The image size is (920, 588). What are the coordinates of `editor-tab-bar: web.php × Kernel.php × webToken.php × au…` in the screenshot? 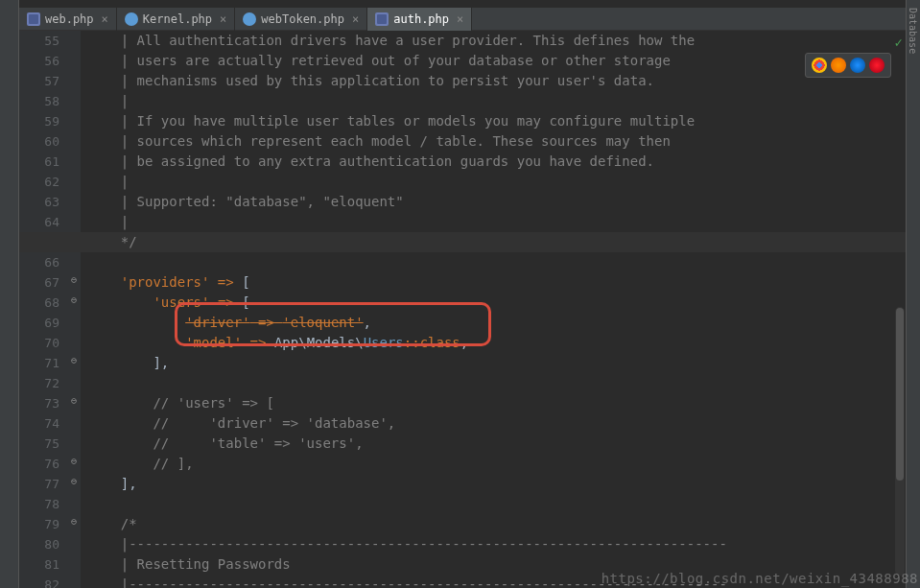 It's located at (462, 19).